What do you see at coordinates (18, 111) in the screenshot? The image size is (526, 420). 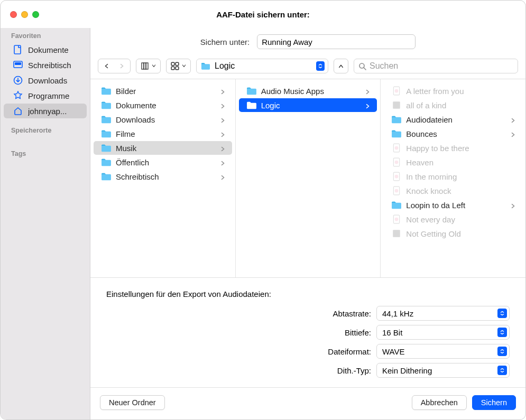 I see `home-icon` at bounding box center [18, 111].